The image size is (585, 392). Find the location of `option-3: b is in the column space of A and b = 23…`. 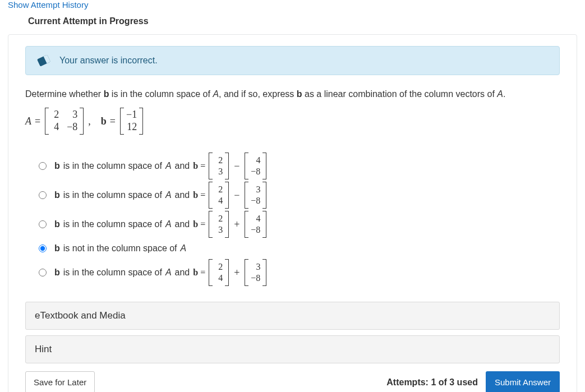

option-3: b is in the column space of A and b = 23… is located at coordinates (300, 224).